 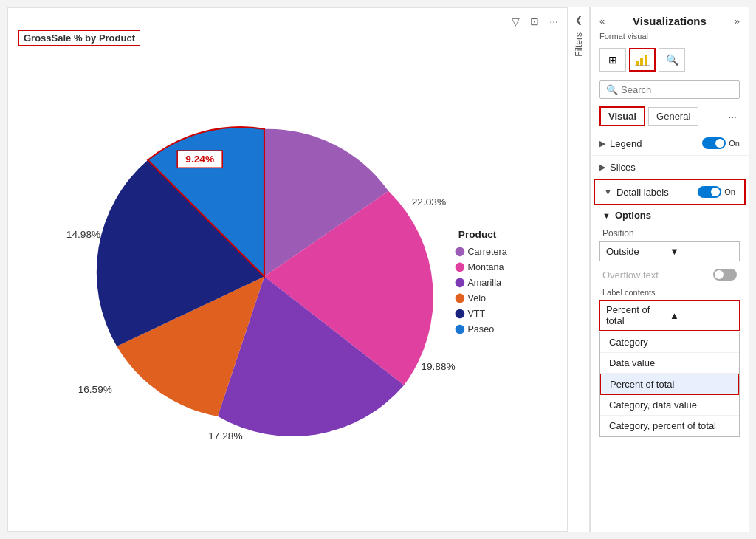 What do you see at coordinates (677, 90) in the screenshot?
I see `search-input` at bounding box center [677, 90].